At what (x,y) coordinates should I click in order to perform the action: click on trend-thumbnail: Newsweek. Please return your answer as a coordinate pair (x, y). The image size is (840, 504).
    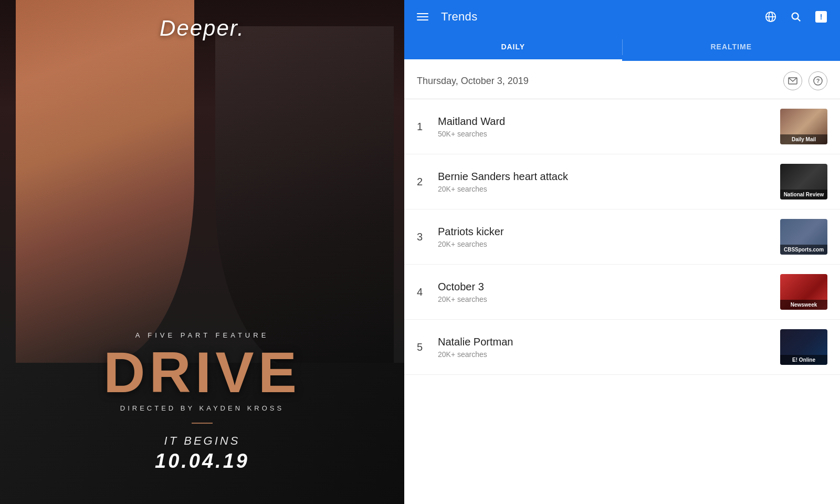
    Looking at the image, I should click on (804, 292).